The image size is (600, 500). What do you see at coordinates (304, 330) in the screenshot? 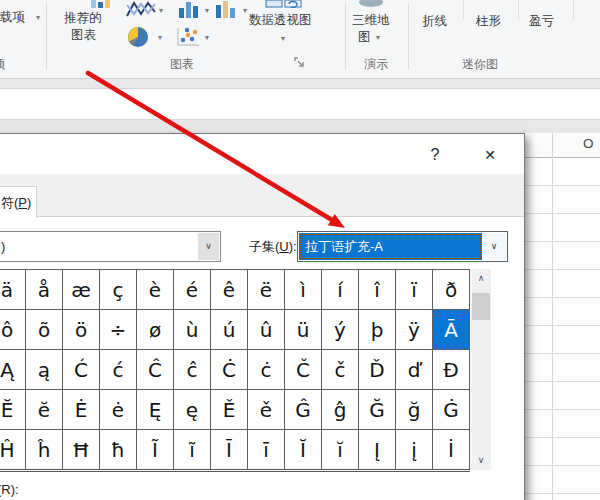
I see `char-cell: ü` at bounding box center [304, 330].